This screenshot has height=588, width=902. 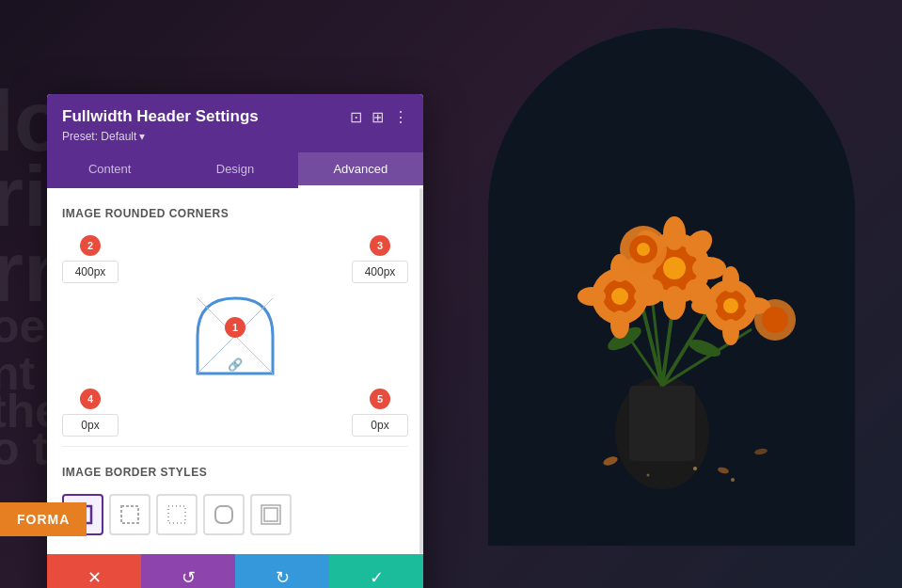 I want to click on link-icon: 🔗, so click(x=235, y=365).